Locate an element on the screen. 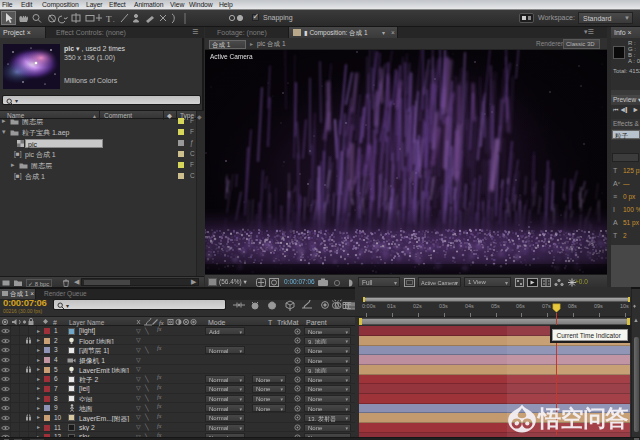  svg-text: Mode is located at coordinates (217, 322).